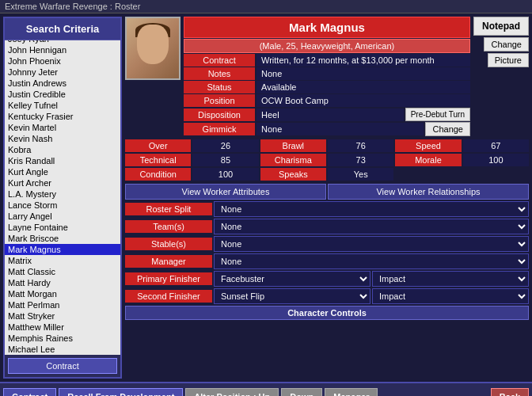 The width and height of the screenshot is (532, 396). What do you see at coordinates (169, 296) in the screenshot?
I see `second-finisher-label: Second Finisher` at bounding box center [169, 296].